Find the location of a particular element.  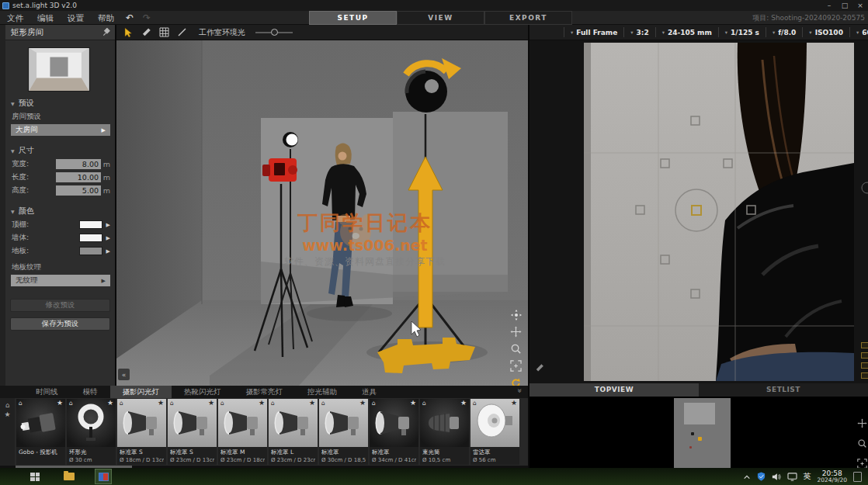

equipment-thumb-gobo: ⌂ ★ Gobo - 投影机 is located at coordinates (40, 431).